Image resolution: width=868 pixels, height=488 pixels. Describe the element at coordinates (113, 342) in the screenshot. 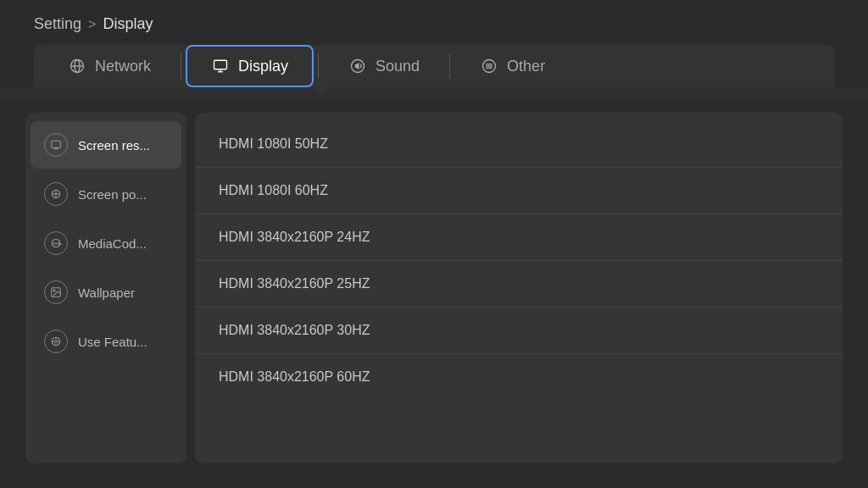

I see `sidebar-use-featu-label: Use Featu...` at that location.